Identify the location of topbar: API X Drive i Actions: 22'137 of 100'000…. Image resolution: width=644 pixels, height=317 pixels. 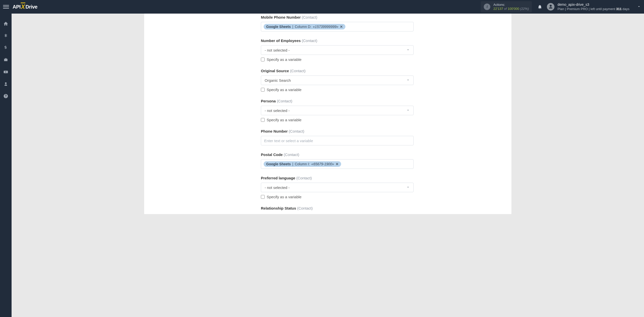
(322, 7).